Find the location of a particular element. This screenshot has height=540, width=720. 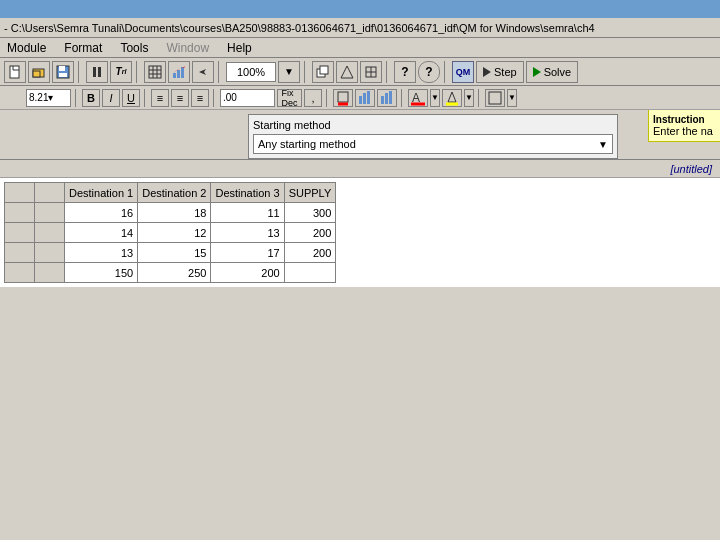

help-btn: ? is located at coordinates (405, 72).